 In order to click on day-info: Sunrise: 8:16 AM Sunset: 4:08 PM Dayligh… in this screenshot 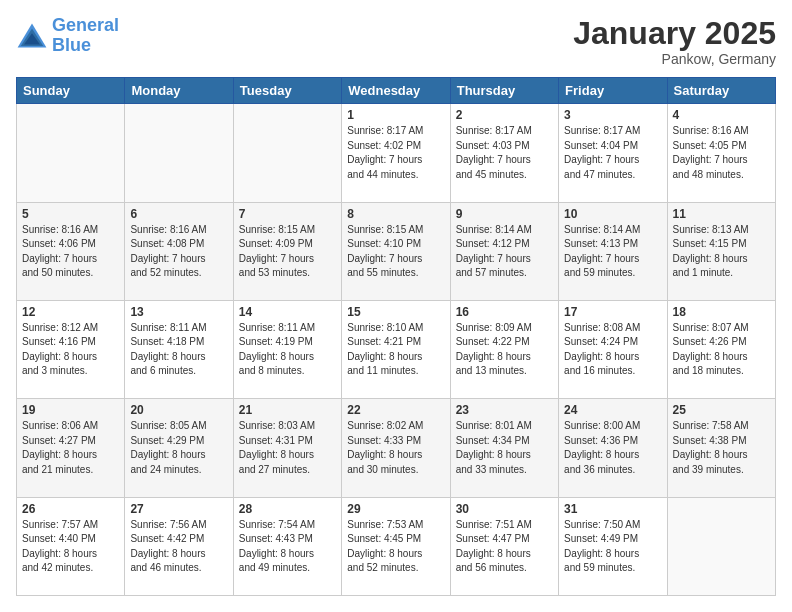, I will do `click(178, 252)`.